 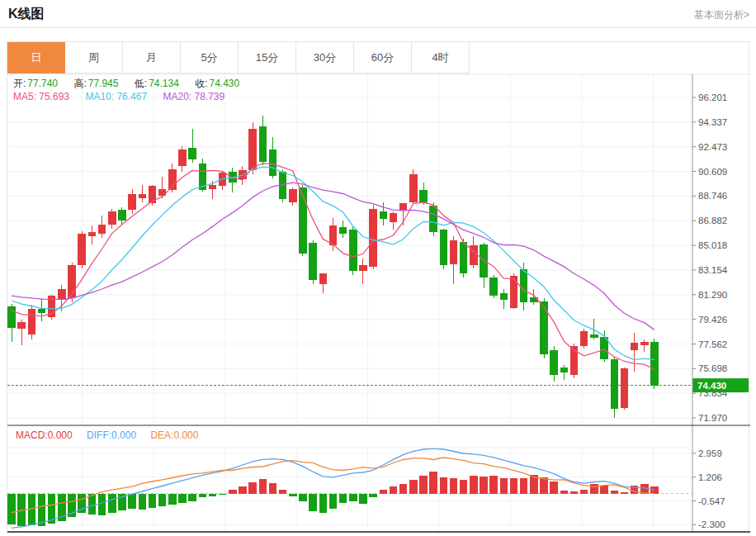 I want to click on interval-tab-bar: 日 周 月 5分 15分 30分 60分 4时, so click(x=239, y=58).